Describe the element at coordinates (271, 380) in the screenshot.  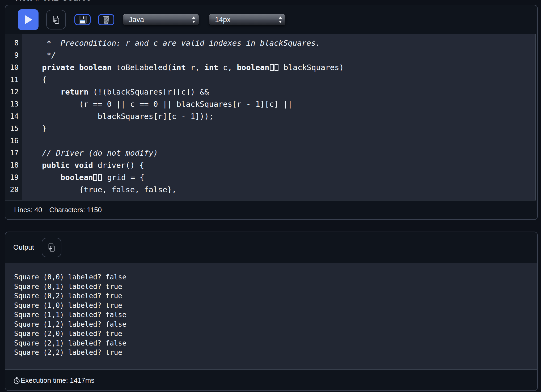
I see `execution-time-row: Execution time: 1417ms` at that location.